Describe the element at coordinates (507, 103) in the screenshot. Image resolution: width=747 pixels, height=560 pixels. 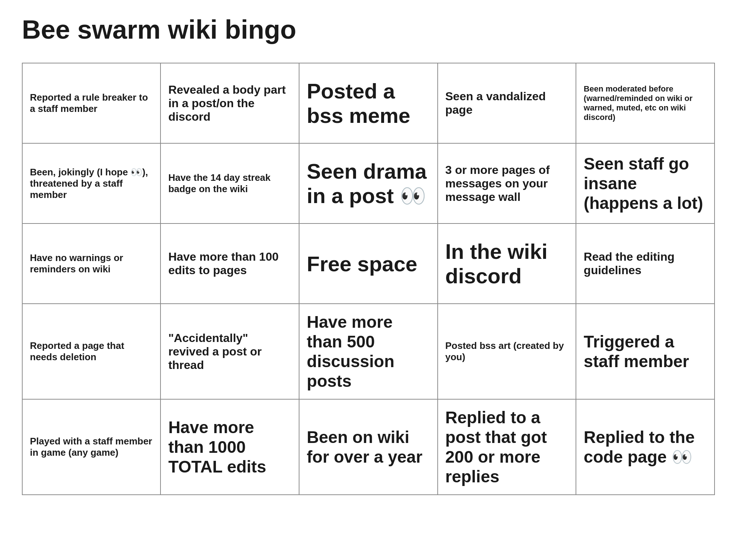
I see `cell-0-3: Seen a vandalized page` at that location.